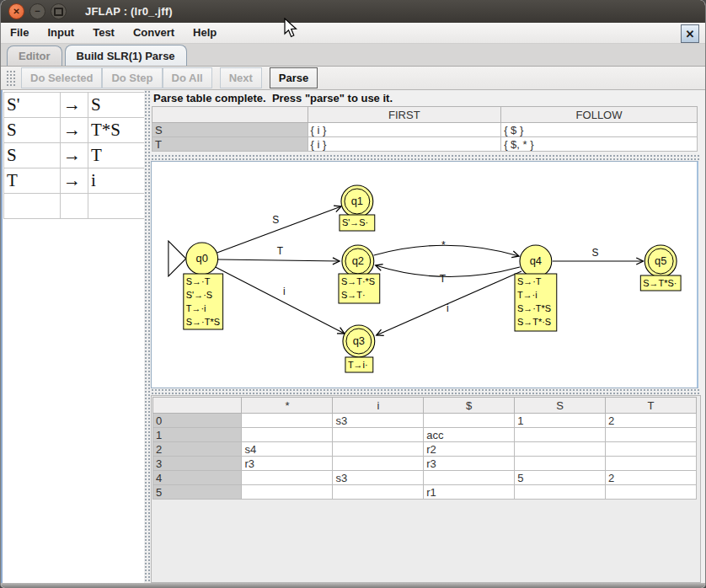 The image size is (706, 588). What do you see at coordinates (280, 300) in the screenshot?
I see `transition-2-i` at bounding box center [280, 300].